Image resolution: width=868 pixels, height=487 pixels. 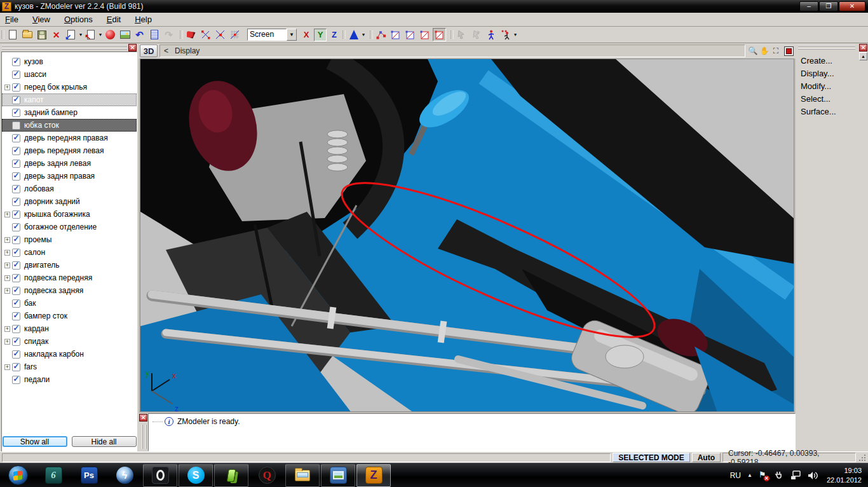 I want to click on layer-row: +✓юбка сток, so click(x=69, y=125).